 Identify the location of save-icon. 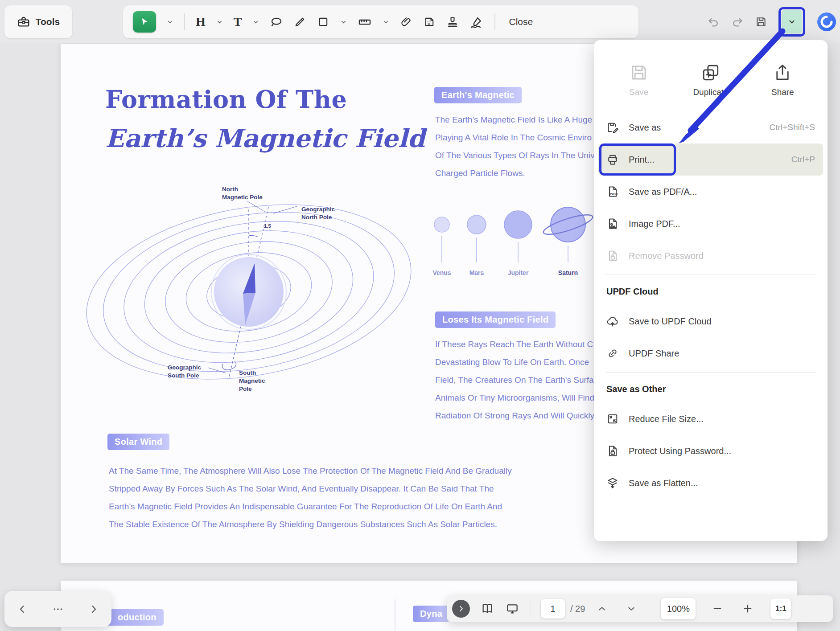
(761, 22).